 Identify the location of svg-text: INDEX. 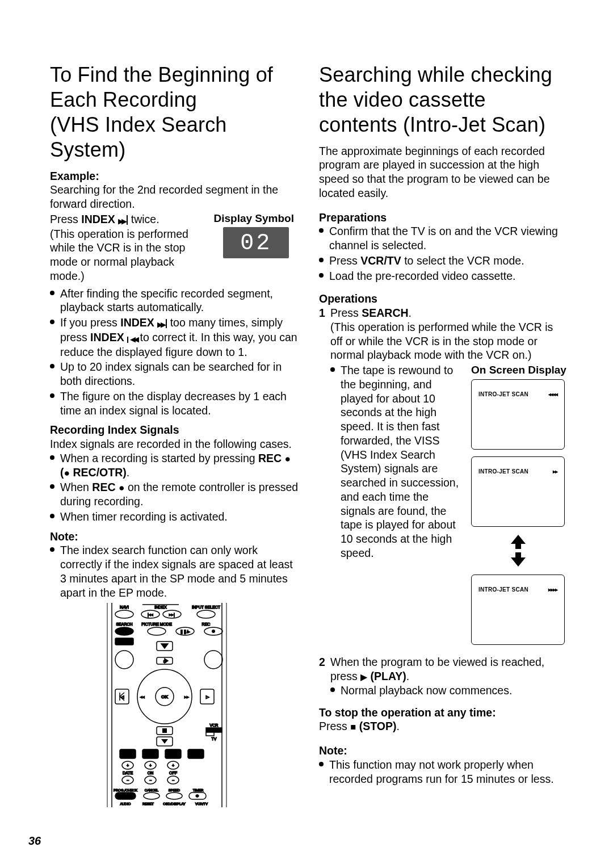
(161, 607).